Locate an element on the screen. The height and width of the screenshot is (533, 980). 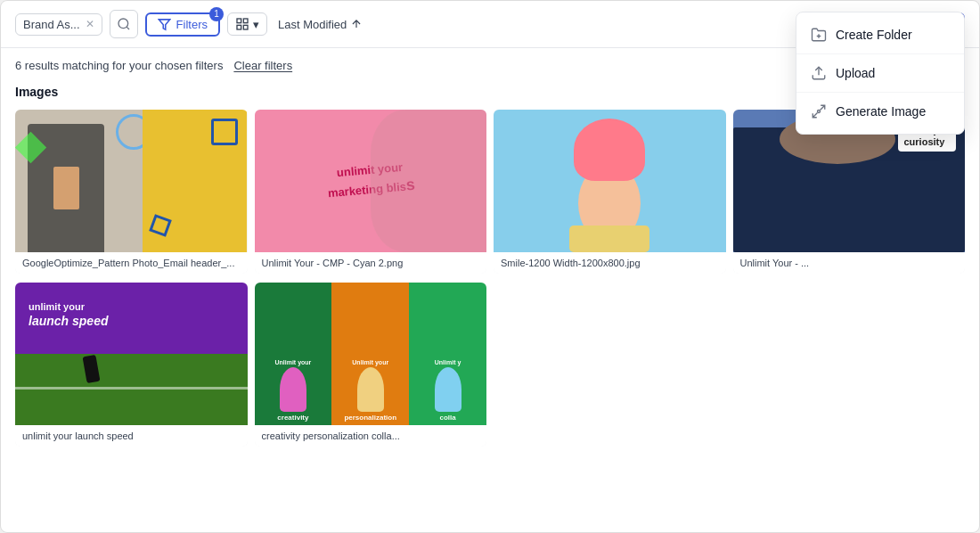
image-label-6: creativity personalization colla... is located at coordinates (371, 436).